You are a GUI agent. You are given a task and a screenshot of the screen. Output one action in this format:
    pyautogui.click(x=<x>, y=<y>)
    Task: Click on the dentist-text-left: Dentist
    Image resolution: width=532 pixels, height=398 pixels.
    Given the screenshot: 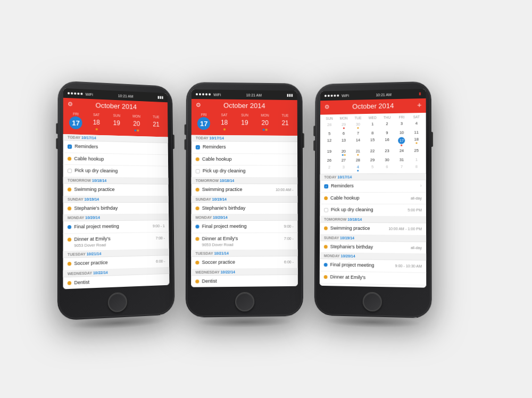 What is the action you would take?
    pyautogui.click(x=82, y=283)
    